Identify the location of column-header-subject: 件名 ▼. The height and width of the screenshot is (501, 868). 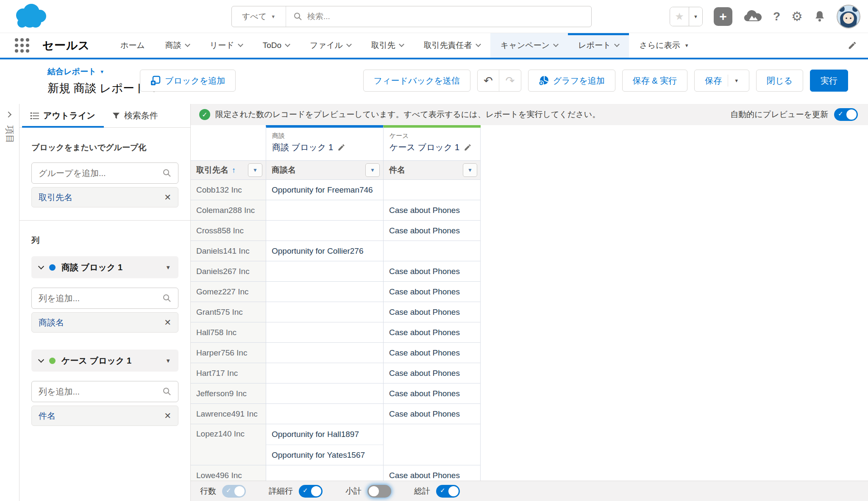
(432, 170).